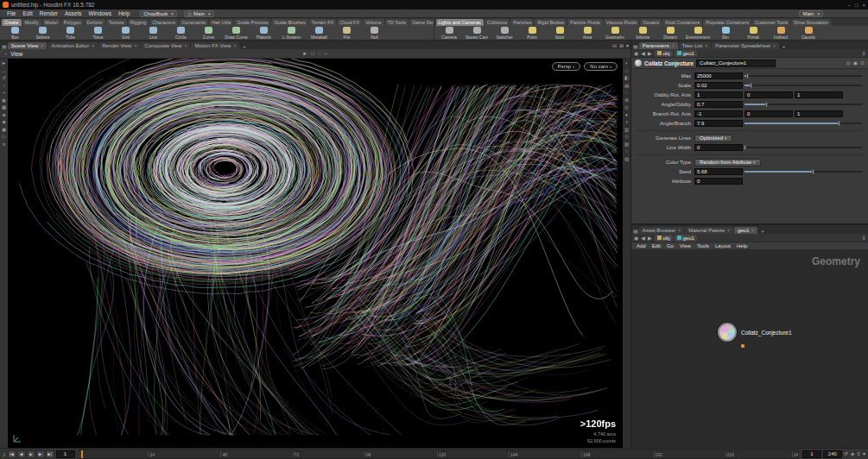  Describe the element at coordinates (560, 33) in the screenshot. I see `shelf-tool: Spot` at that location.